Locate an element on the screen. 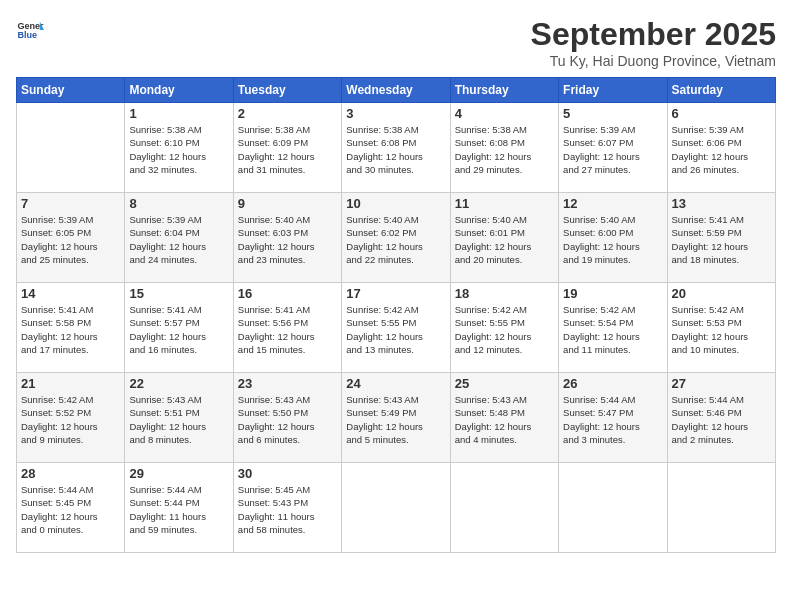 This screenshot has height=612, width=792. week-row-1: 1Sunrise: 5:38 AM Sunset: 6:10 PM Daylig… is located at coordinates (396, 148).